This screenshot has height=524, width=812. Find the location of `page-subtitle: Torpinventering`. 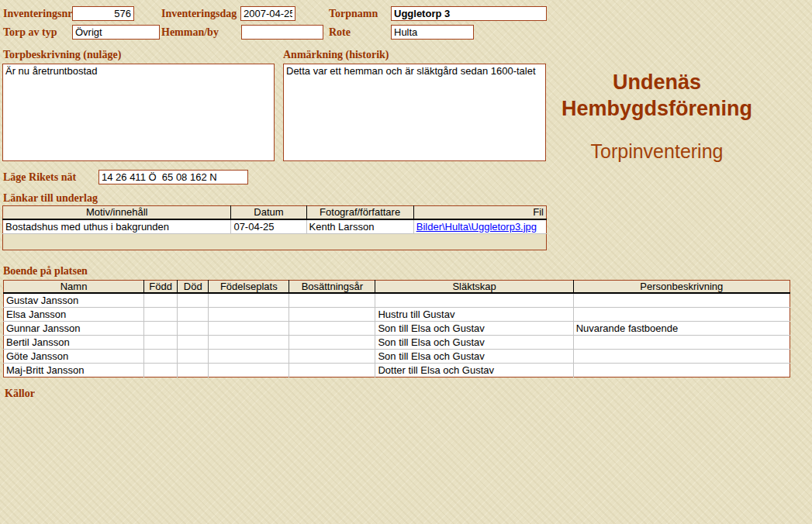

page-subtitle: Torpinventering is located at coordinates (657, 152).